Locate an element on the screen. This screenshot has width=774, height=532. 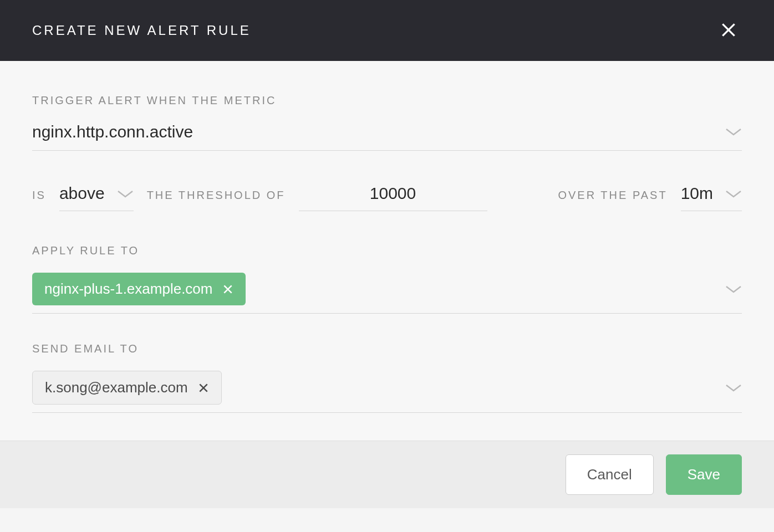
threshold-label: THE THRESHOLD OF is located at coordinates (216, 195).